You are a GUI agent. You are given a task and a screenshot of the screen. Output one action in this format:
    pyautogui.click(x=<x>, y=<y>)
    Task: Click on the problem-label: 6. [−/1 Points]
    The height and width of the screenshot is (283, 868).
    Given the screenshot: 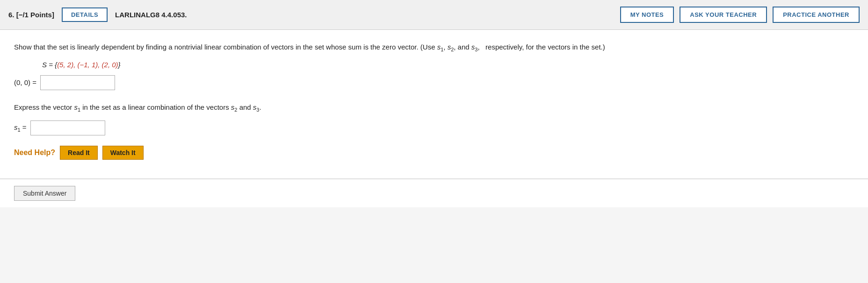 What is the action you would take?
    pyautogui.click(x=31, y=15)
    